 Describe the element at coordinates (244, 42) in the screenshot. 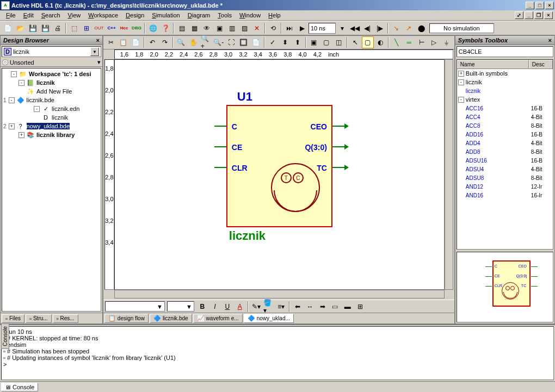

I see `zoom-sel-icon: 🔲` at that location.